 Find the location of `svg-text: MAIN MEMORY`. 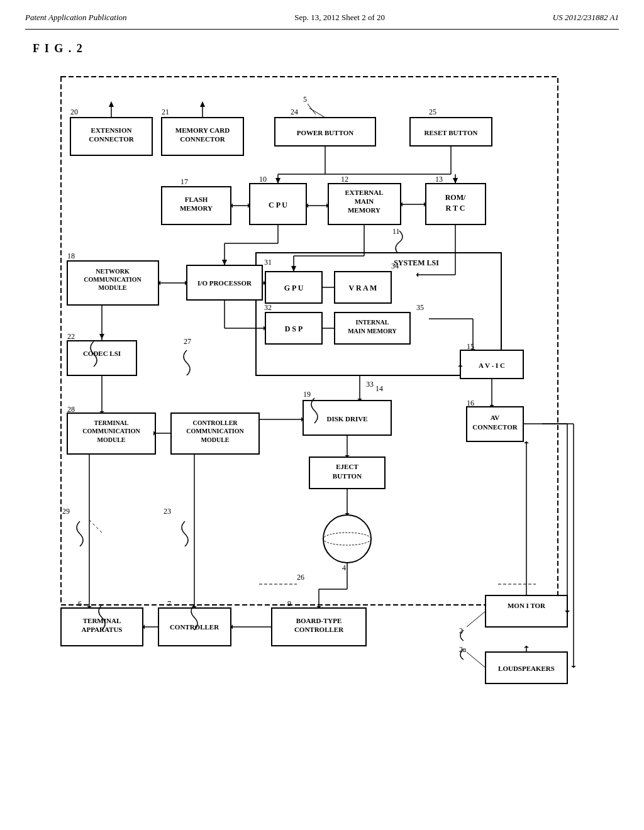

svg-text: MAIN MEMORY is located at coordinates (372, 331).